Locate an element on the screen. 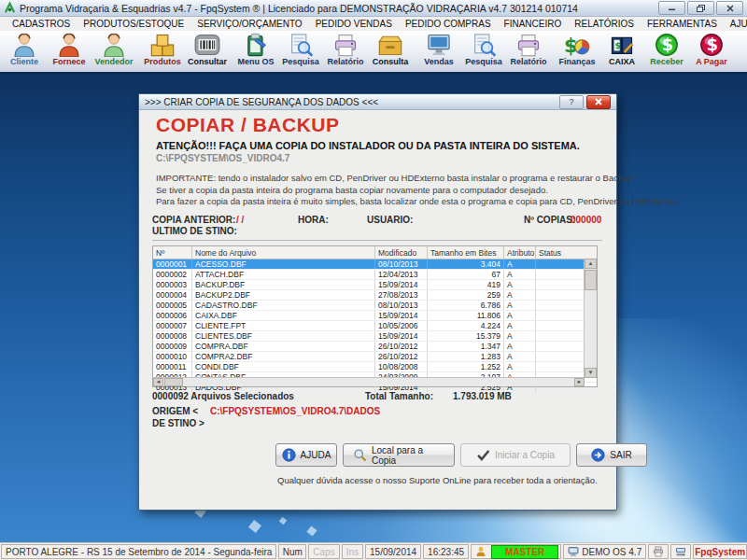 The width and height of the screenshot is (747, 560). computer-icon is located at coordinates (573, 552).